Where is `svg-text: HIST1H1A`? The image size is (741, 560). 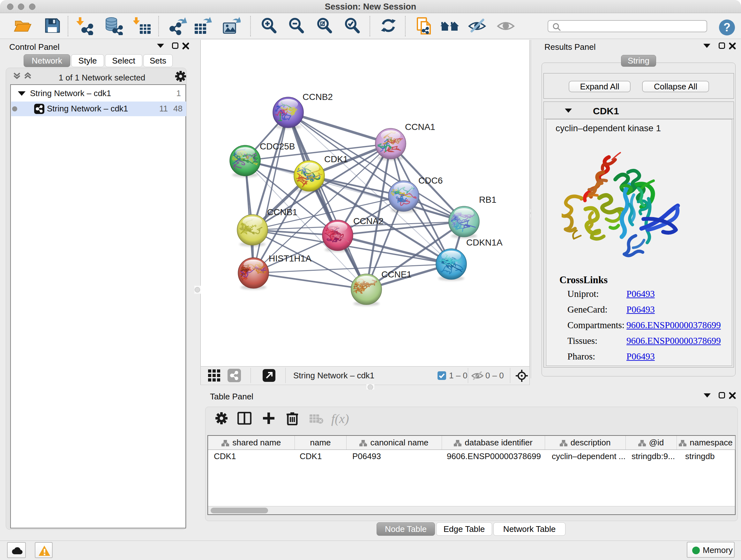
svg-text: HIST1H1A is located at coordinates (290, 258).